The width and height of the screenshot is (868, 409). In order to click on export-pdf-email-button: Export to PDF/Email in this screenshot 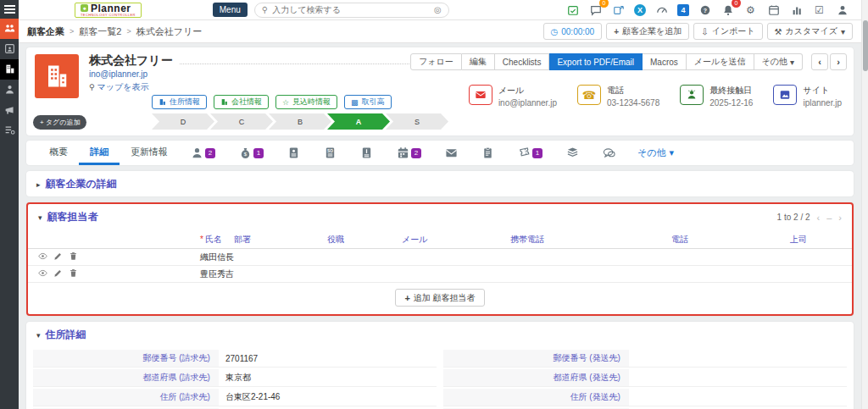, I will do `click(596, 62)`.